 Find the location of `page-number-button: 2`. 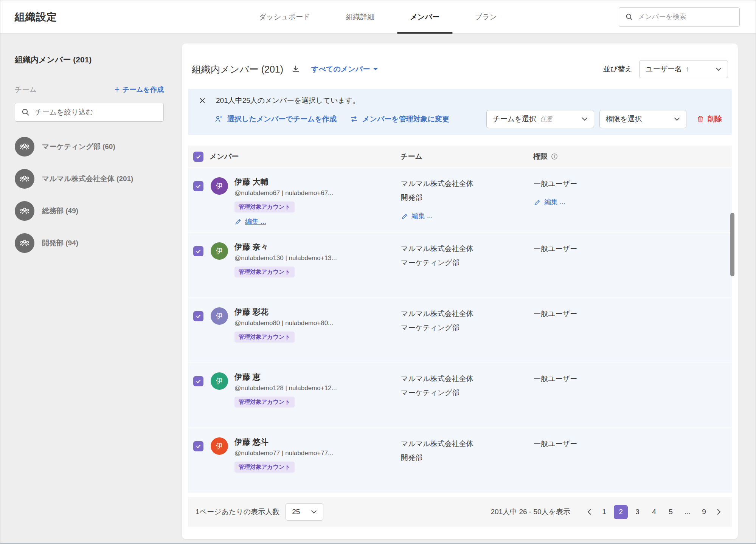

page-number-button: 2 is located at coordinates (621, 512).